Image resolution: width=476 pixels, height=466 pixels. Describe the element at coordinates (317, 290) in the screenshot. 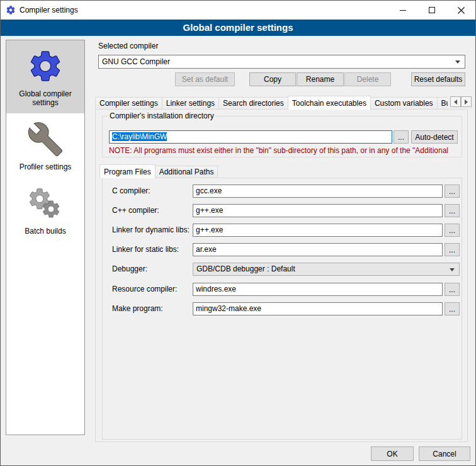

I see `resource-compiler-input: windres.exe` at that location.